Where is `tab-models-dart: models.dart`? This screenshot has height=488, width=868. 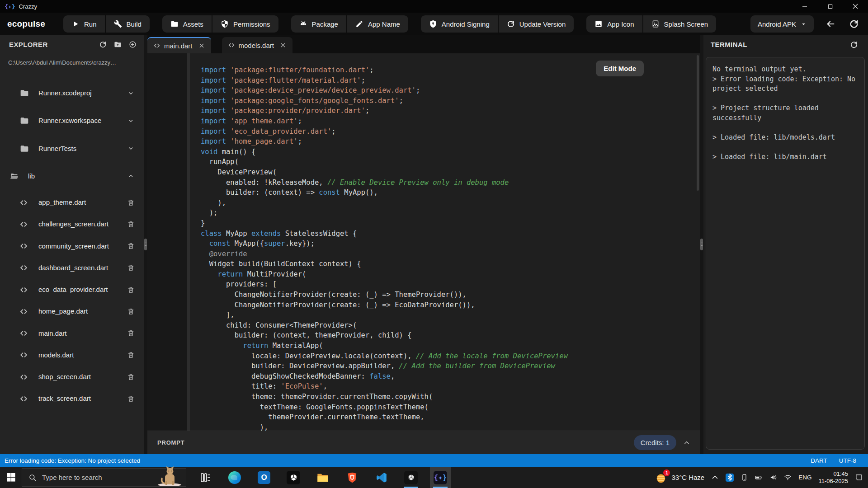 tab-models-dart: models.dart is located at coordinates (257, 45).